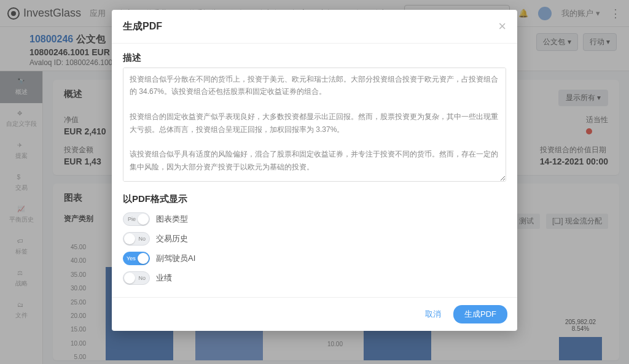  What do you see at coordinates (136, 278) in the screenshot?
I see `toggle-performance: No` at bounding box center [136, 278].